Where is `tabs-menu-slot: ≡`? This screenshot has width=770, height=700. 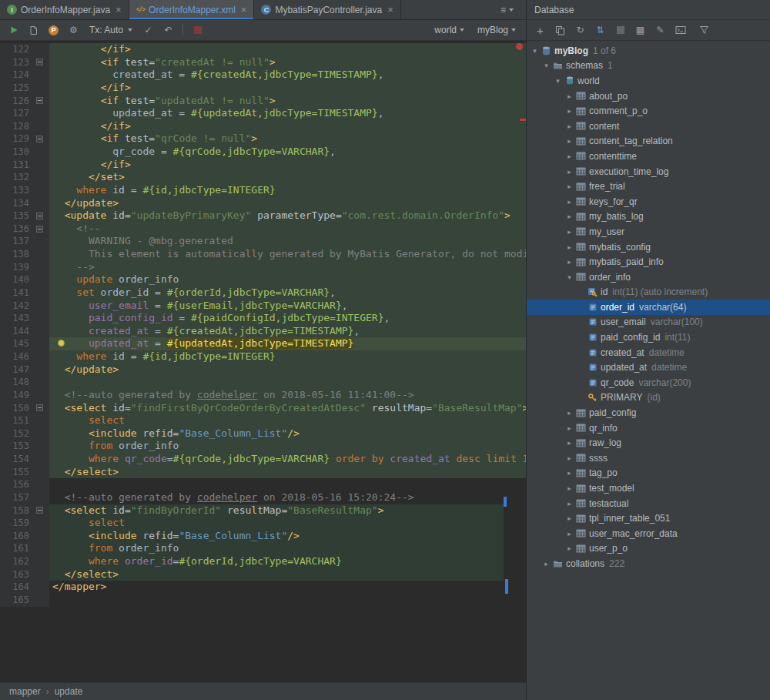
tabs-menu-slot: ≡ is located at coordinates (507, 9).